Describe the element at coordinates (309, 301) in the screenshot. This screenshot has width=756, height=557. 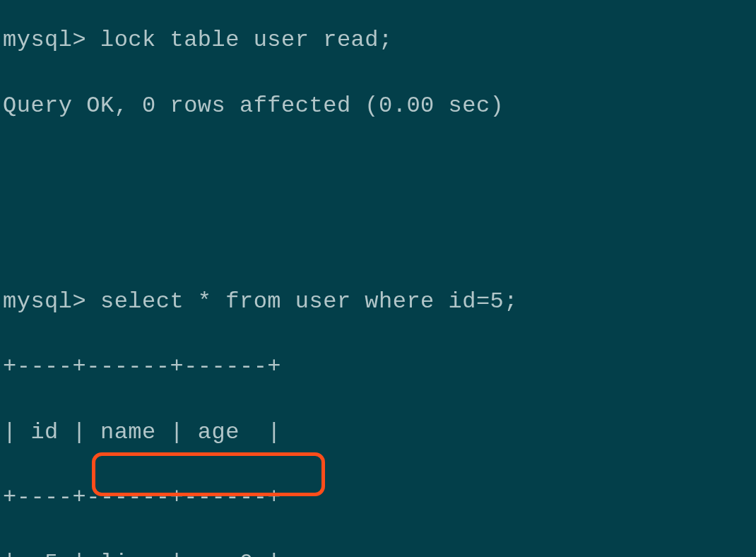
I see `command-text: select * from user where id=5;` at that location.